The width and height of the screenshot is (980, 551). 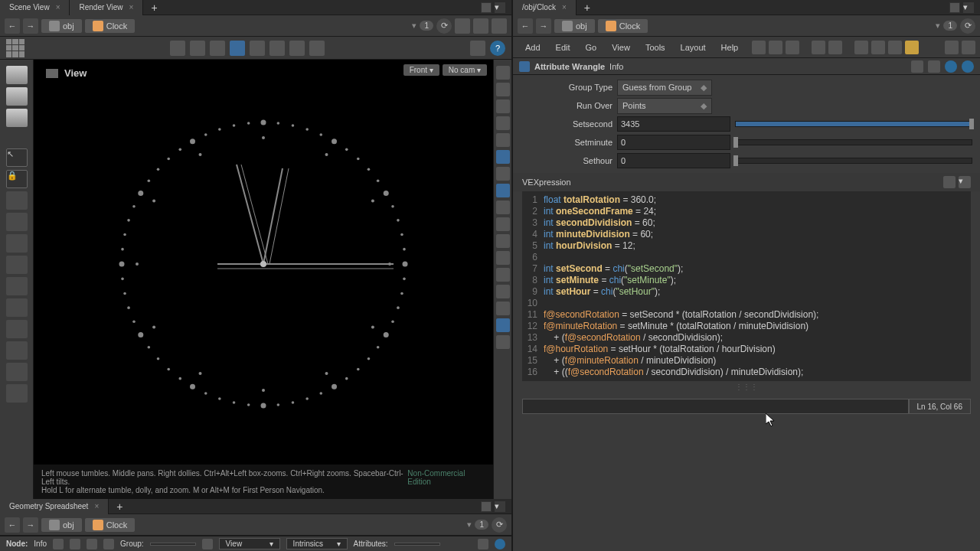 What do you see at coordinates (498, 48) in the screenshot?
I see `help-icon: ?` at bounding box center [498, 48].